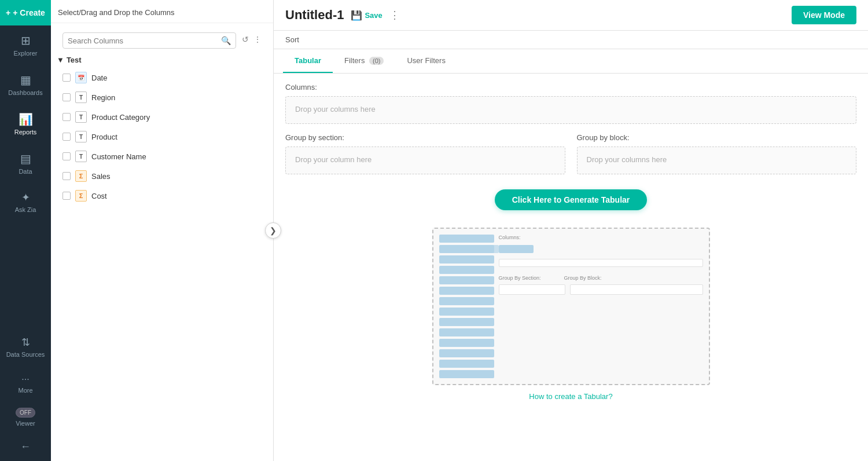 This screenshot has width=868, height=461. I want to click on ask-zia-icon: ✦, so click(25, 197).